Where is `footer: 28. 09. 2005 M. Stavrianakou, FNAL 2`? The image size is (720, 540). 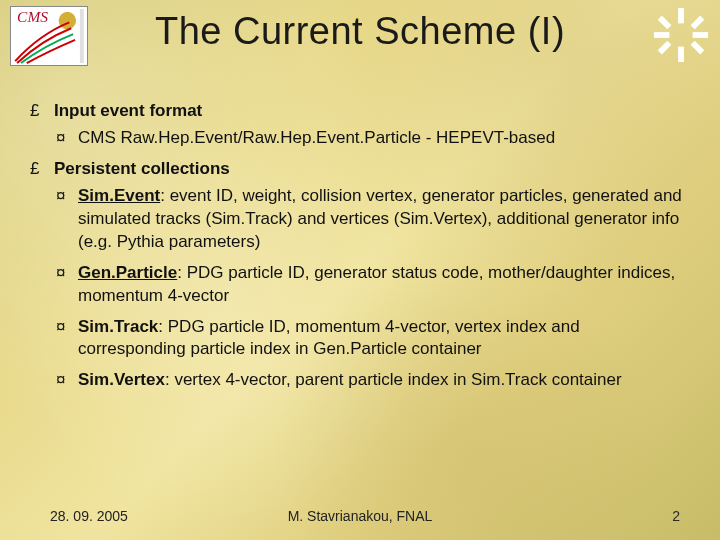
footer: 28. 09. 2005 M. Stavrianakou, FNAL 2 is located at coordinates (360, 516).